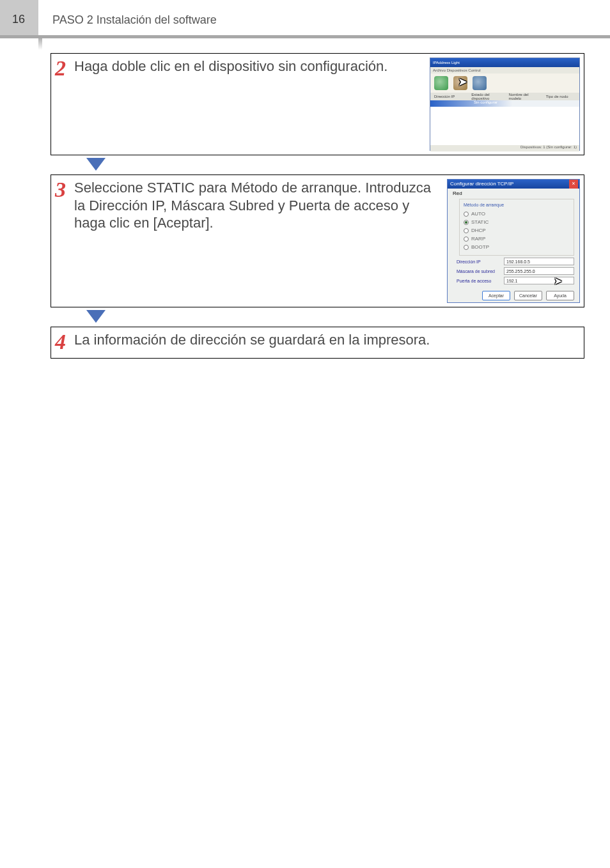 Image resolution: width=610 pixels, height=868 pixels. I want to click on step-3-box: 3 Seleccione STATIC para Método de arran…, so click(317, 241).